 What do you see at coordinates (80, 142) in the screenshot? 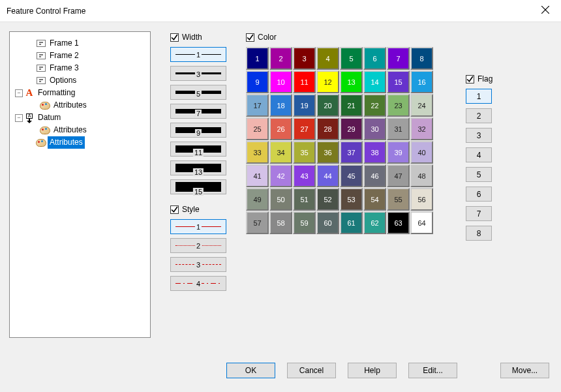
I see `tree-item-attributes: Attributes` at bounding box center [80, 142].